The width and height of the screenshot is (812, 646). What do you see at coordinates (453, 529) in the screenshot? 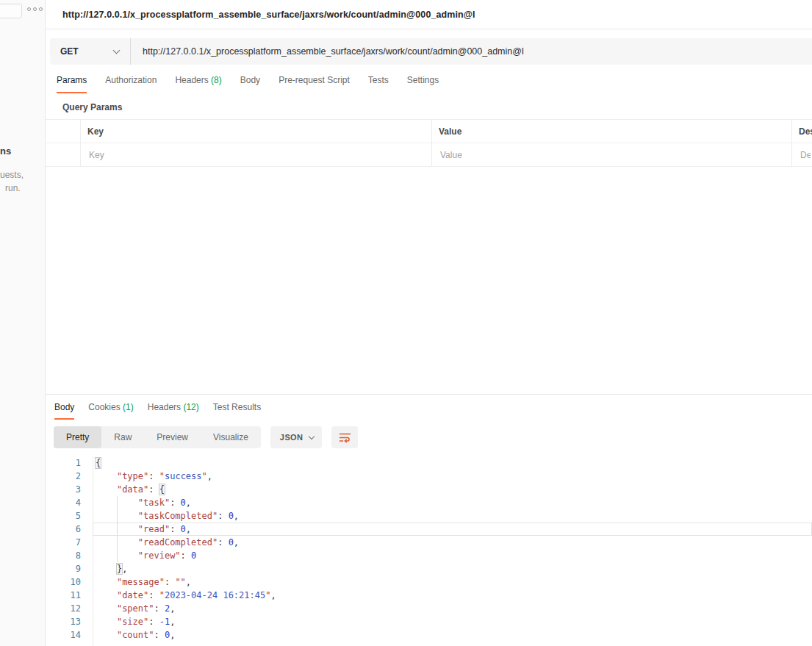
I see `code-line-text: "read": 0,` at bounding box center [453, 529].